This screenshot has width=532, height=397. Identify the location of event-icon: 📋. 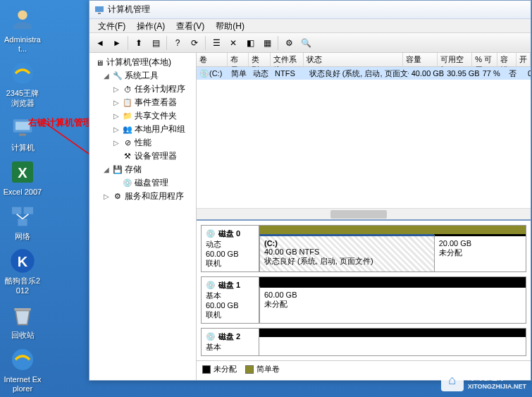
(128, 103).